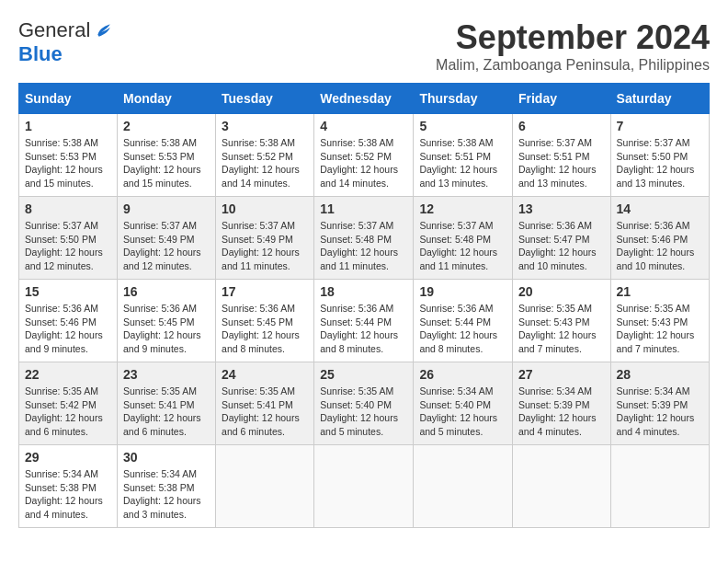  I want to click on daylight-label: Daylight: 12 hours and 13 minutes., so click(458, 177).